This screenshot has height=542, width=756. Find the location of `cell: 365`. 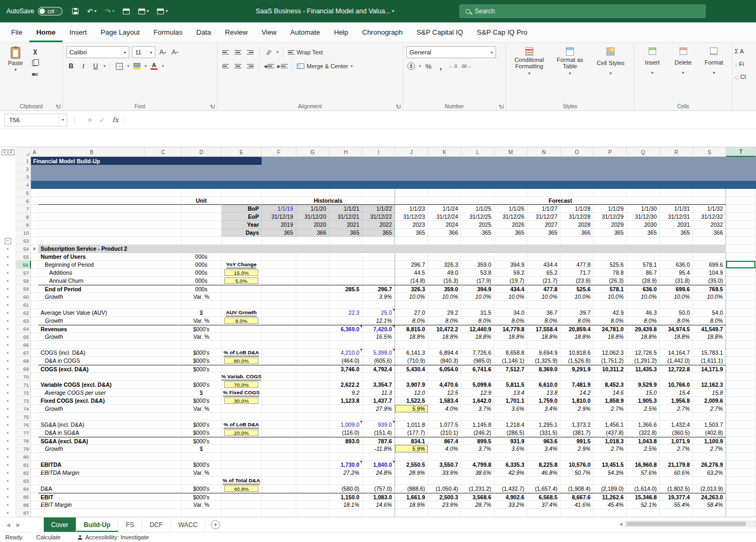

cell: 365 is located at coordinates (478, 233).